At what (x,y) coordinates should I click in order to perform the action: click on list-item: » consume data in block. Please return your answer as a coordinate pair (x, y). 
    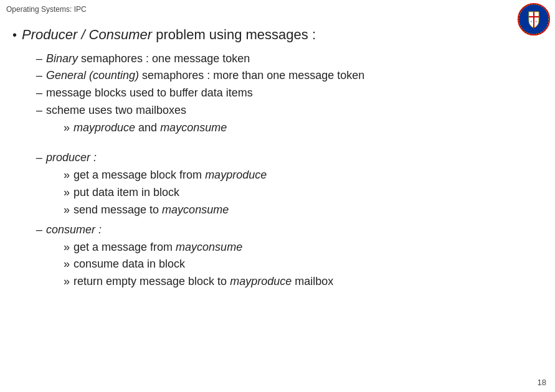
    Looking at the image, I should click on (303, 264).